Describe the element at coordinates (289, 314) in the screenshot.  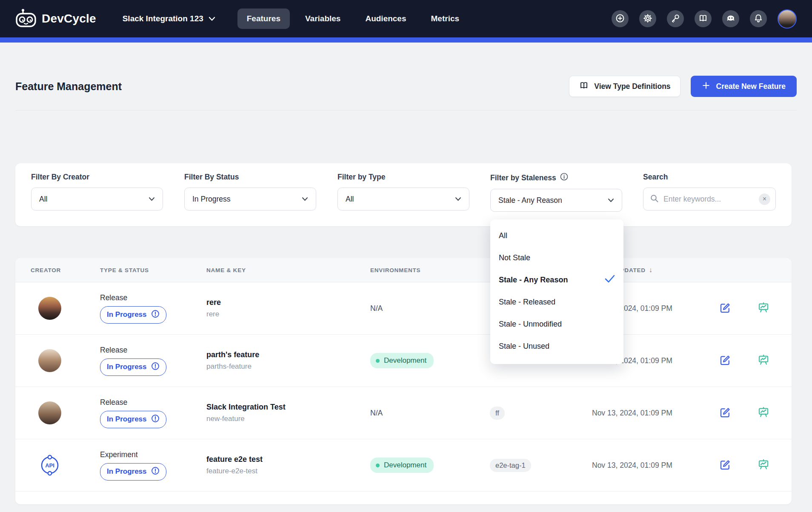
I see `feature-key: rere` at that location.